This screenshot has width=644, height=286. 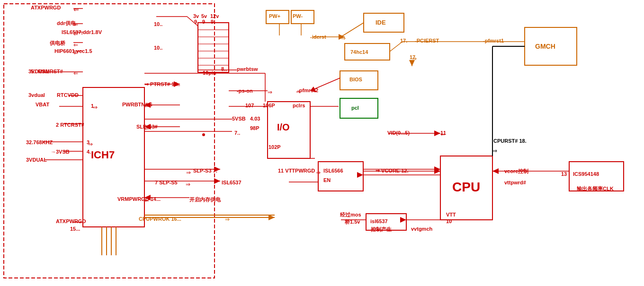 What do you see at coordinates (95, 107) in the screenshot?
I see `vbat-arrow: ⇒` at bounding box center [95, 107].